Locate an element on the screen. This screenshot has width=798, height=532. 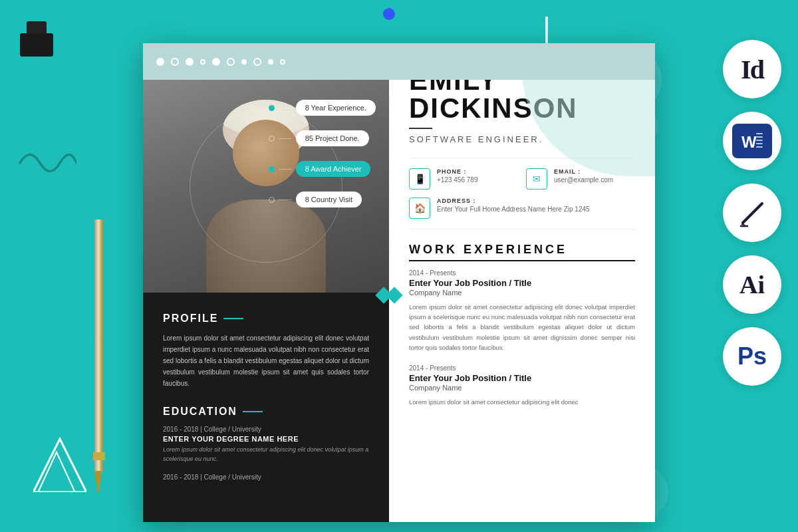
triangle-decoration is located at coordinates (60, 462).